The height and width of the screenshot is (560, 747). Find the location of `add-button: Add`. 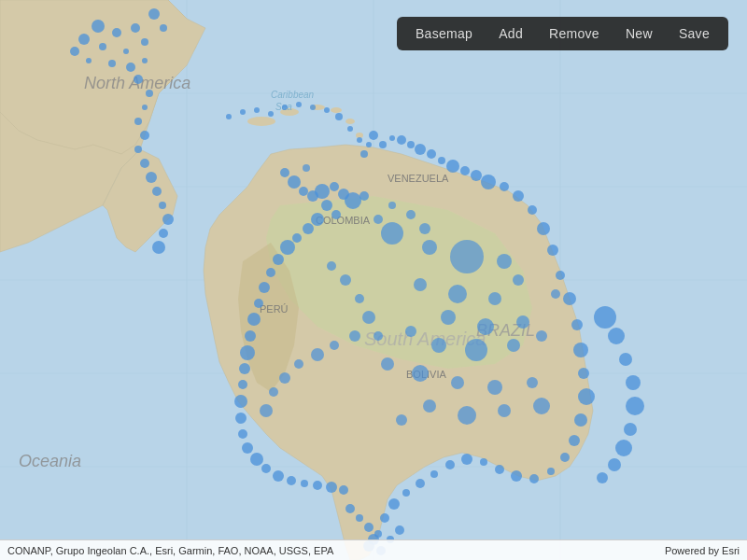

add-button: Add is located at coordinates (511, 34).